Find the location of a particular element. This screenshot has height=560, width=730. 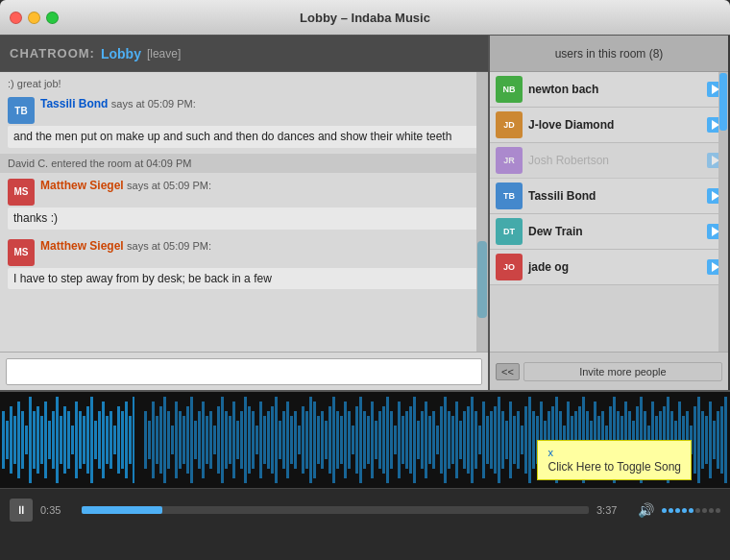

collapse-button: << is located at coordinates (507, 372).